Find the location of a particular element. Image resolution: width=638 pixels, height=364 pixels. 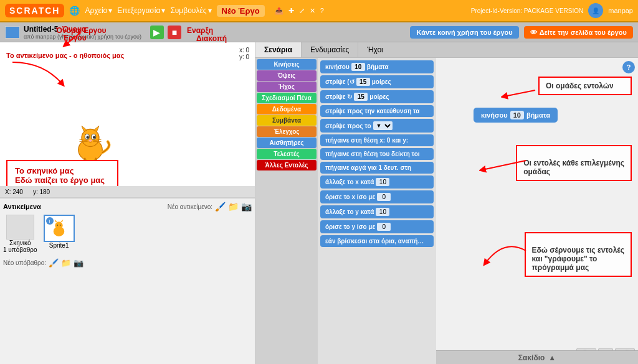

block-change-x-input is located at coordinates (383, 182).